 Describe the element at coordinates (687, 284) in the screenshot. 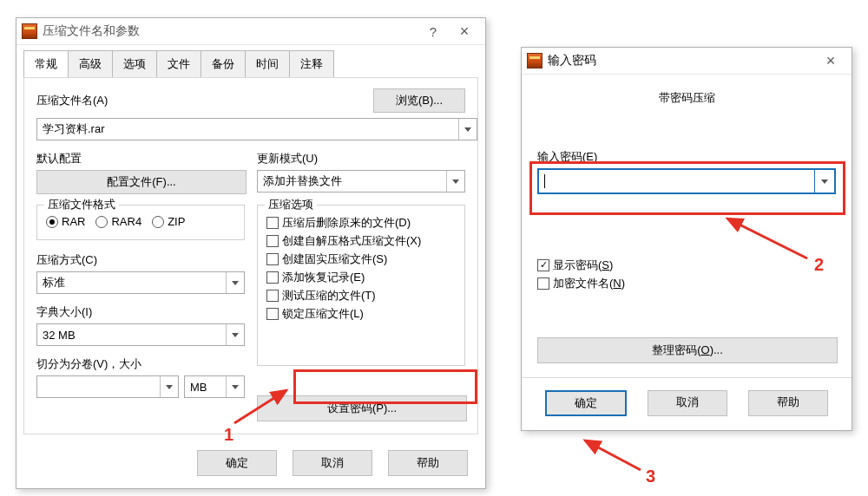

I see `encrypt-names-checkbox: 加密文件名(N)` at that location.